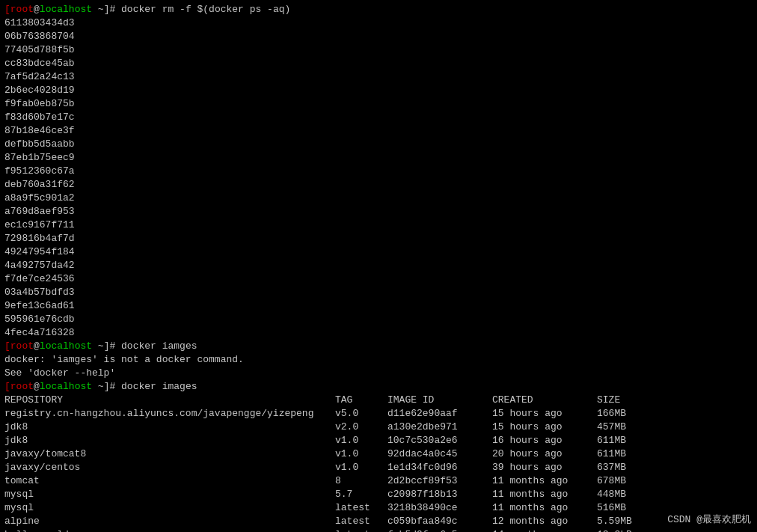 This screenshot has height=532, width=757. Describe the element at coordinates (378, 185) in the screenshot. I see `terminal-line: deb760a31f62` at that location.